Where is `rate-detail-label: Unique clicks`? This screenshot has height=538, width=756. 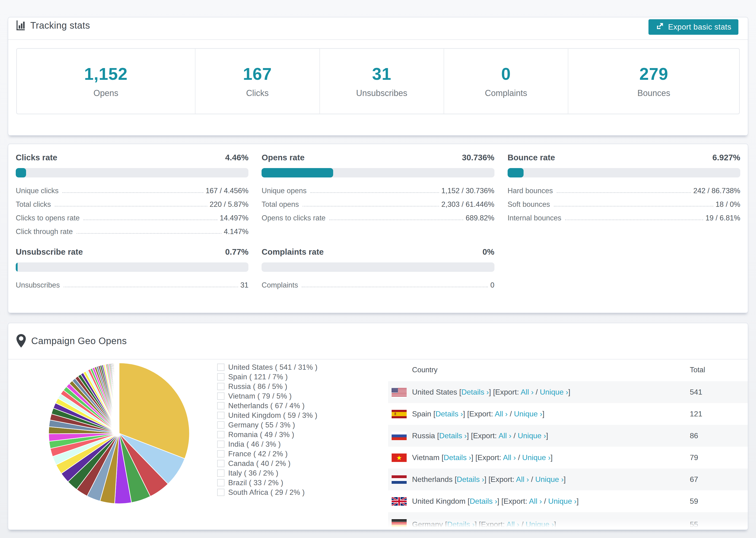
rate-detail-label: Unique clicks is located at coordinates (37, 191).